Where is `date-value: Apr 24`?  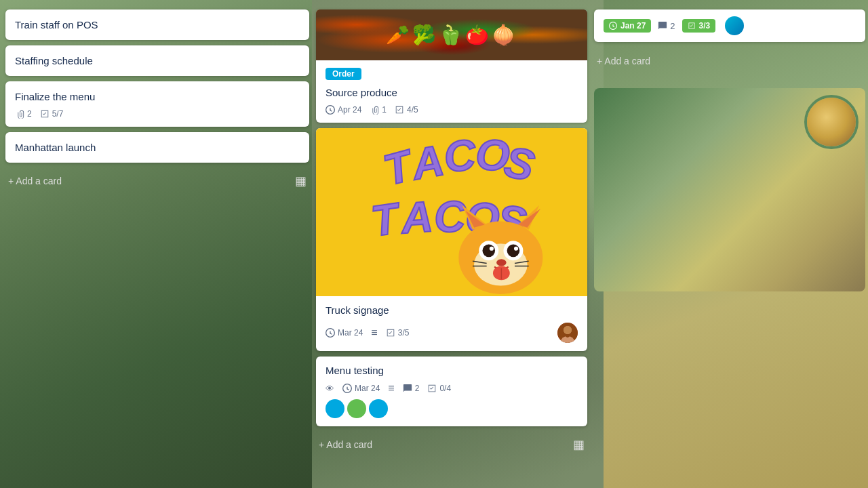
date-value: Apr 24 is located at coordinates (350, 110).